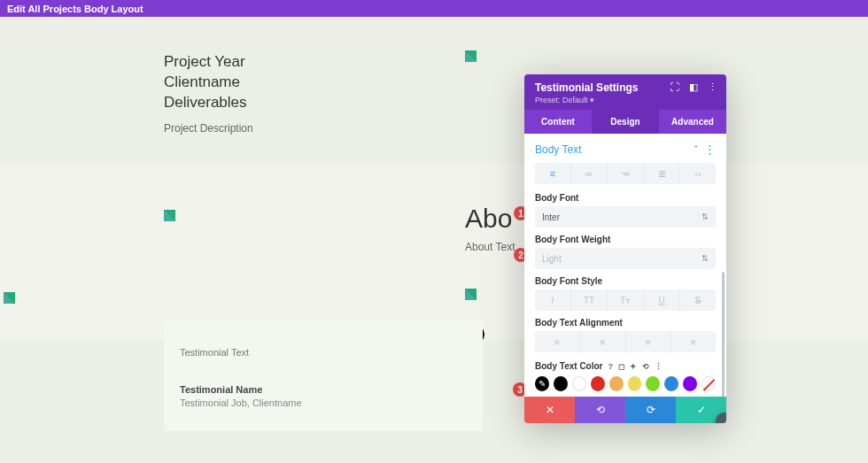  I want to click on align-justify-button: ≡, so click(694, 342).